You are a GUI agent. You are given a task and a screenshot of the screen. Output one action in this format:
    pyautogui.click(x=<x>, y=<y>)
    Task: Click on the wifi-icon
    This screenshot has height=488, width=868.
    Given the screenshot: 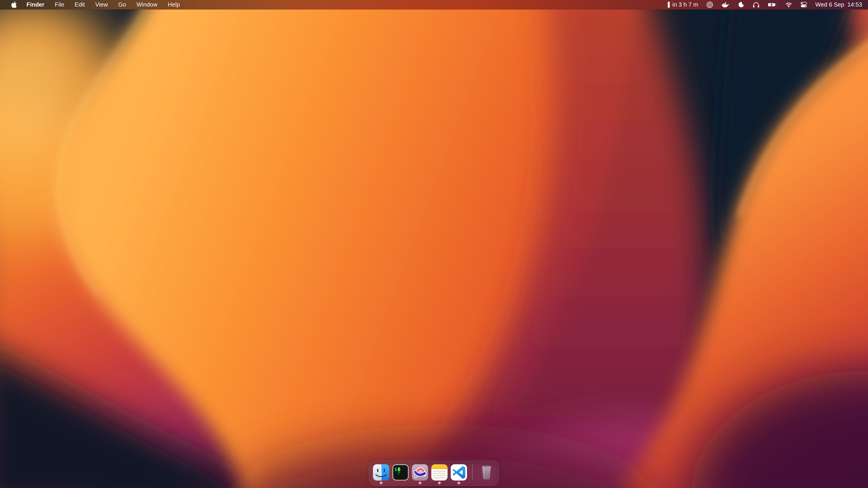 What is the action you would take?
    pyautogui.click(x=788, y=5)
    